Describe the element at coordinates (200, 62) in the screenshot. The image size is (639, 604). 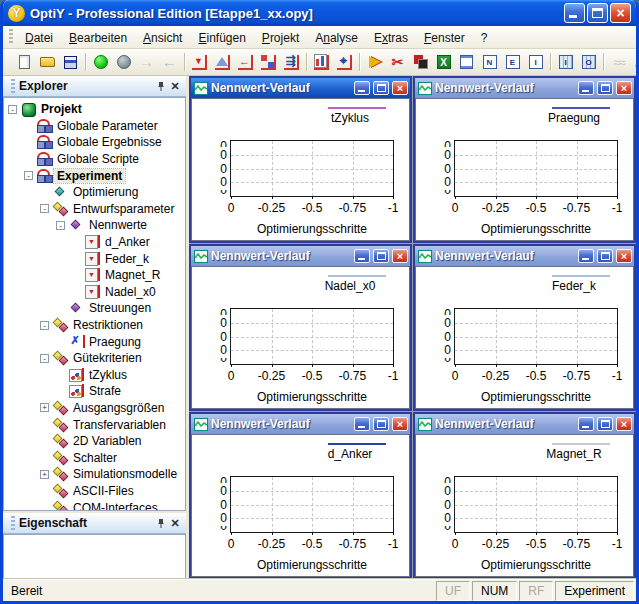
I see `nominal-value-icon: ▼` at that location.